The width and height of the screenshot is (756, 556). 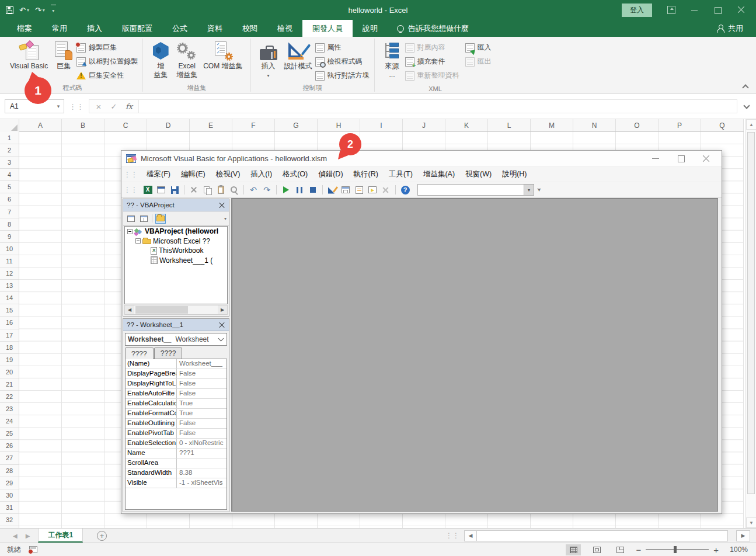 What do you see at coordinates (9, 187) in the screenshot?
I see `row-header: 5` at bounding box center [9, 187].